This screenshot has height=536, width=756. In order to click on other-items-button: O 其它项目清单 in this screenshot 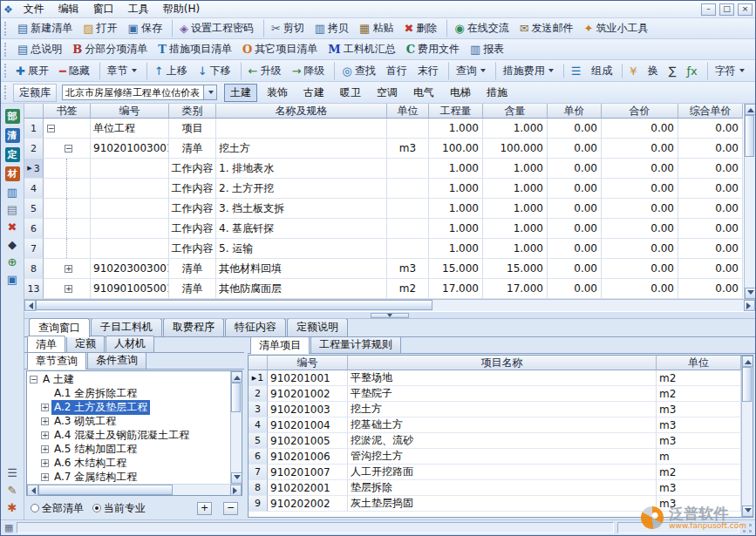, I will do `click(280, 49)`.